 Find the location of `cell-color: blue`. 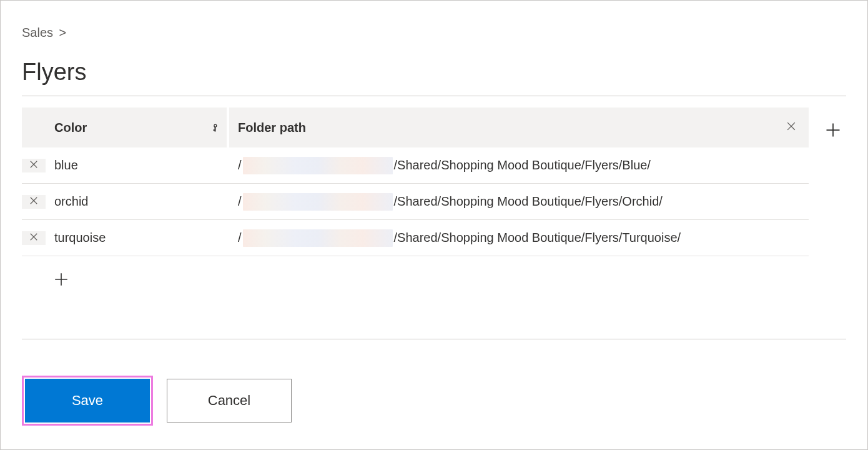

cell-color: blue is located at coordinates (136, 165).